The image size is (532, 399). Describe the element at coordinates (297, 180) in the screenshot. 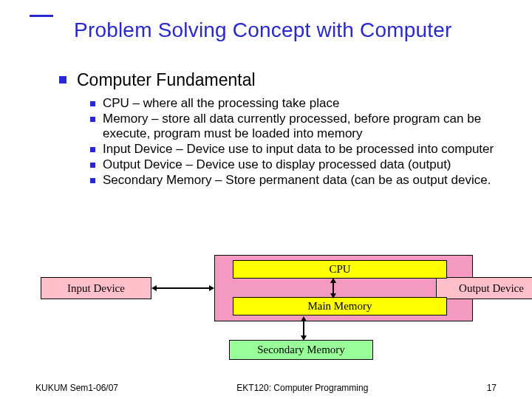

I see `item-text: Secondary Memory – Store permanent data …` at that location.